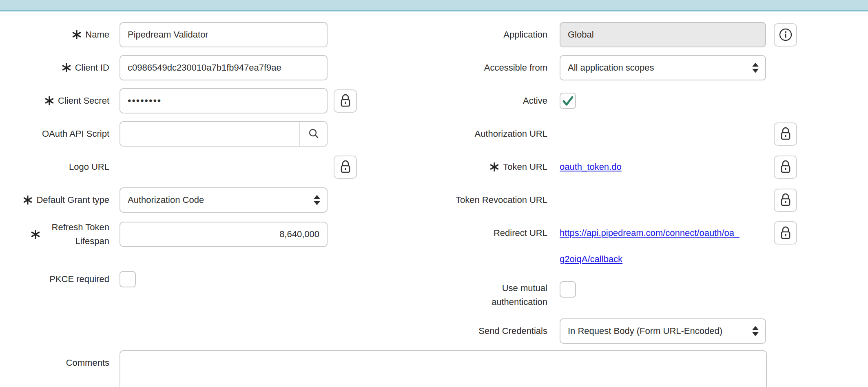  Describe the element at coordinates (786, 167) in the screenshot. I see `token-url-lock-button` at that location.